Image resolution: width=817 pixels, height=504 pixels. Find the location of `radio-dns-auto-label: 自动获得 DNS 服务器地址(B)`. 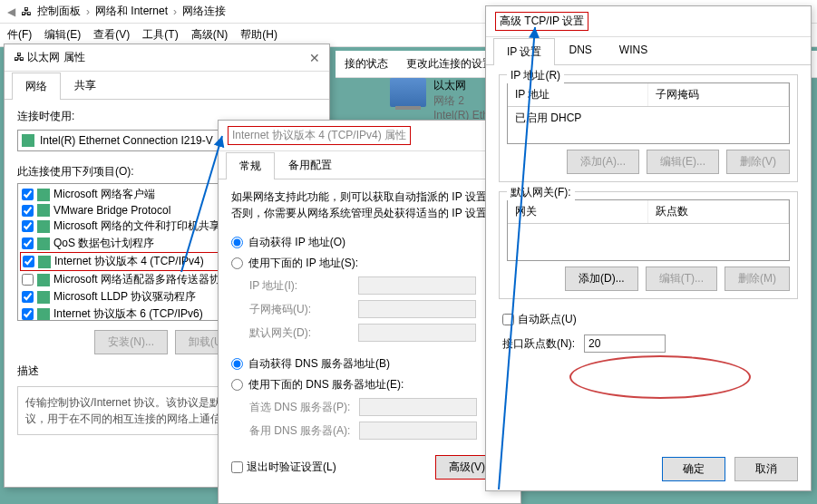

radio-dns-auto-label: 自动获得 DNS 服务器地址(B) is located at coordinates (319, 364).